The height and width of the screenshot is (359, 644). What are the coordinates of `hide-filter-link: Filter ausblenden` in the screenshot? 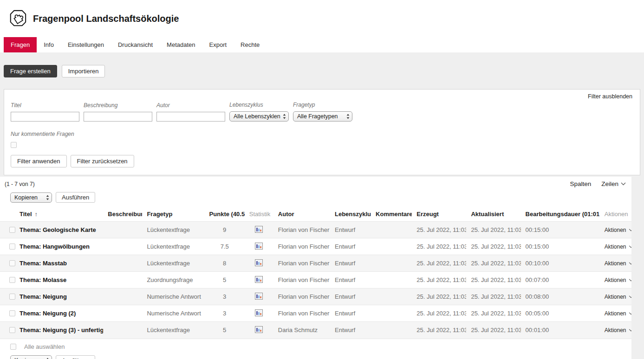 It's located at (610, 96).